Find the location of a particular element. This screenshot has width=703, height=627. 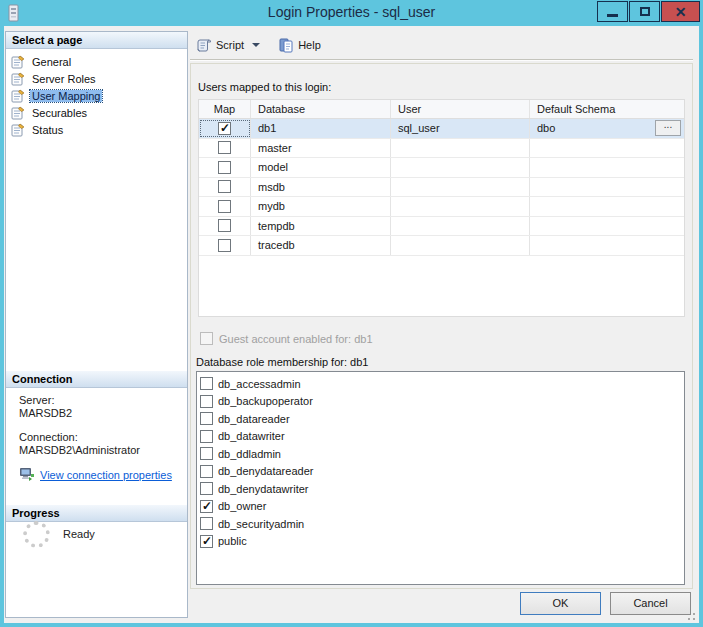

toolbar-separator is located at coordinates (442, 60).